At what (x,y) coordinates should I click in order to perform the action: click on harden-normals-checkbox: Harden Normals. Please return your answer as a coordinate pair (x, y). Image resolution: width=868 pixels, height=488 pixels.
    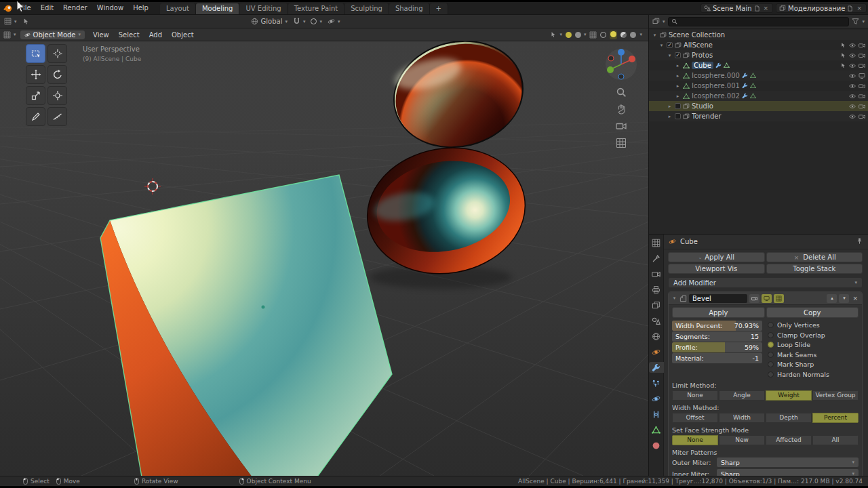
    Looking at the image, I should click on (813, 374).